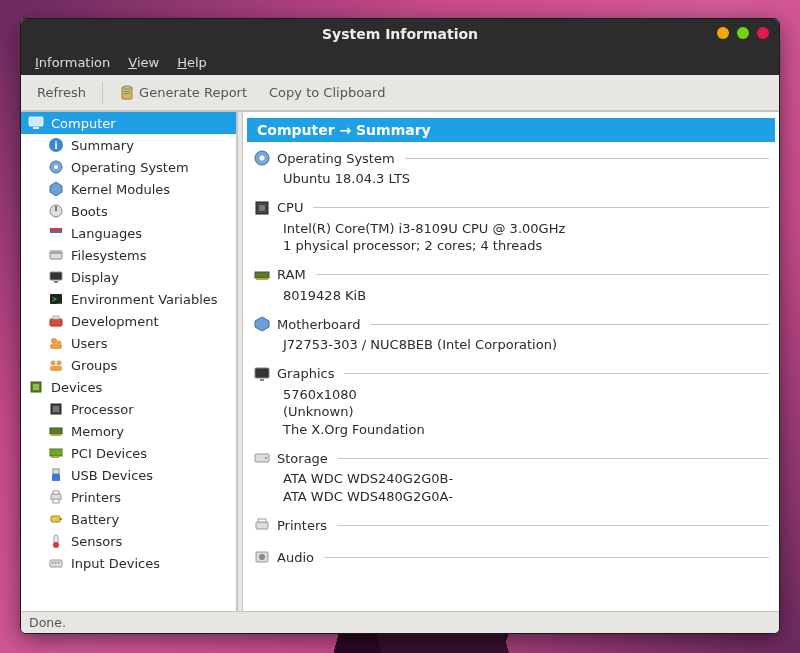 The height and width of the screenshot is (653, 800). I want to click on users-icon, so click(56, 343).